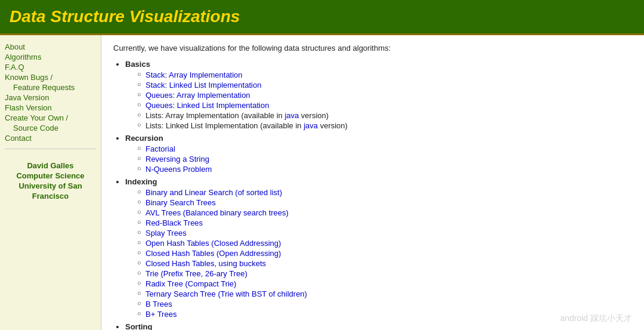 The height and width of the screenshot is (330, 644). What do you see at coordinates (50, 149) in the screenshot?
I see `sidebar-divider` at bounding box center [50, 149].